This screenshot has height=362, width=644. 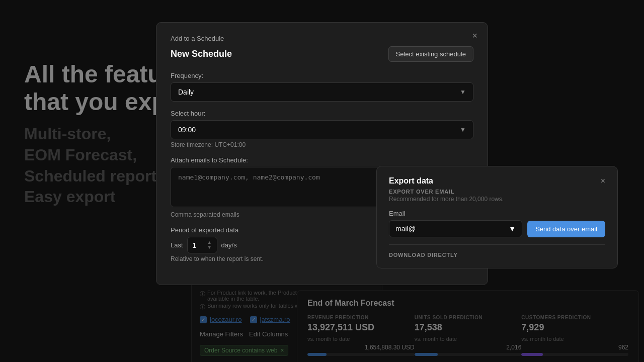 I want to click on modal-close-icon: ×, so click(x=475, y=36).